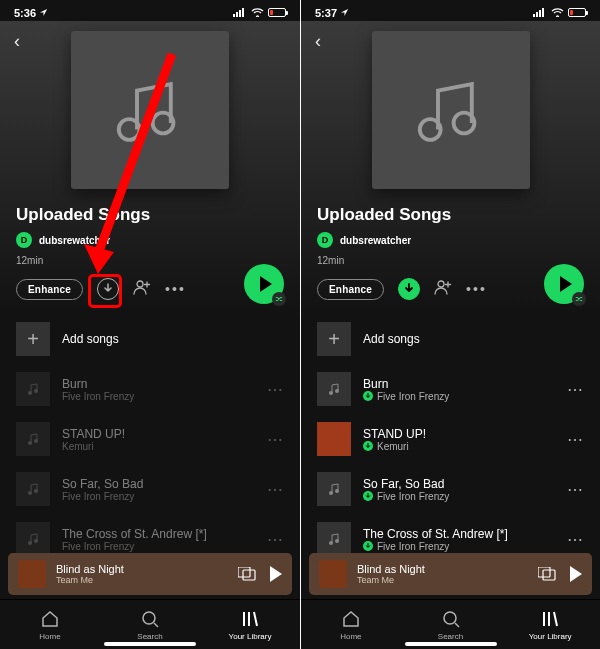  Describe the element at coordinates (142, 287) in the screenshot. I see `add-user-icon` at that location.